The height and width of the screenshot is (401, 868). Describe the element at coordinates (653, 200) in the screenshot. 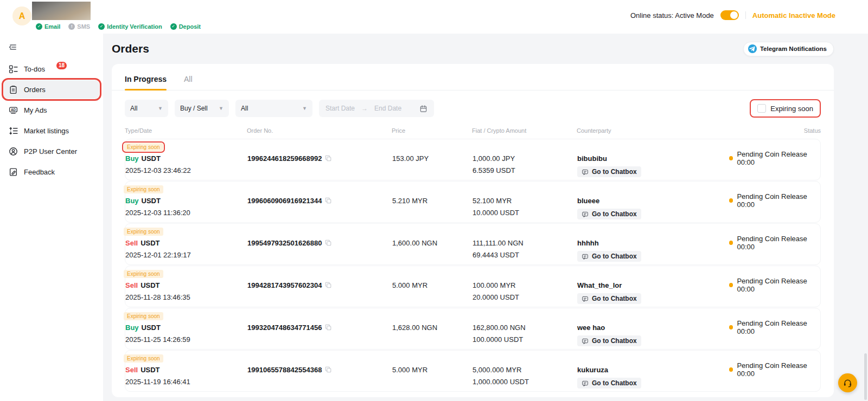

I see `counterparty-name: blueee` at that location.